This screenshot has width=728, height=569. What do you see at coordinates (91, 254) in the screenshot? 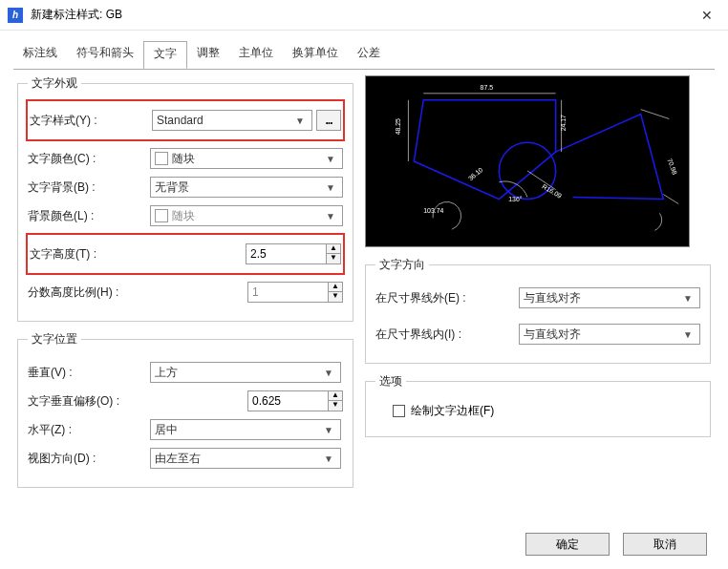
I see `label-text-height: 文字高度(T) :` at bounding box center [91, 254].